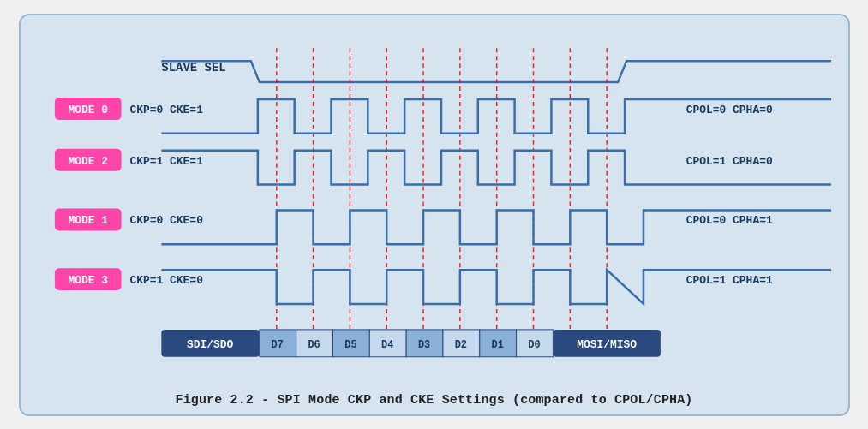  Describe the element at coordinates (497, 344) in the screenshot. I see `svg-text: D1` at that location.